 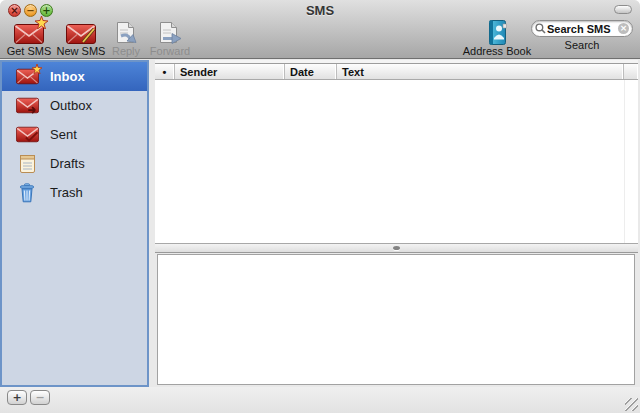 What do you see at coordinates (624, 28) in the screenshot?
I see `search-clear-icon: ×` at bounding box center [624, 28].